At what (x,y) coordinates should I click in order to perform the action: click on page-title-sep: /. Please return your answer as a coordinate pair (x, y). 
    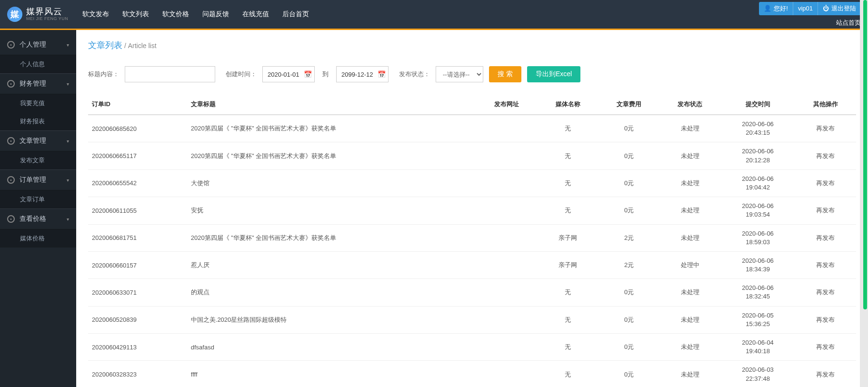
    Looking at the image, I should click on (125, 46).